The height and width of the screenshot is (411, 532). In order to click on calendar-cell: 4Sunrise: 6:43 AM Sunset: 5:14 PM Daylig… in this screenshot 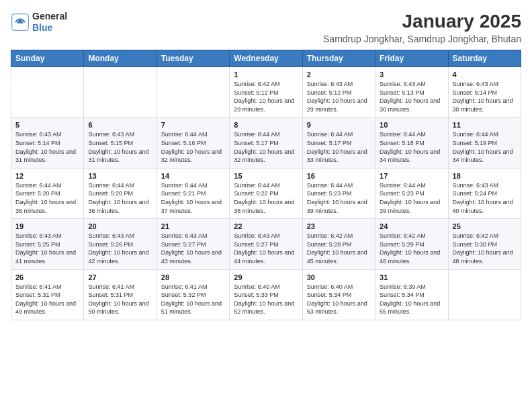, I will do `click(484, 93)`.